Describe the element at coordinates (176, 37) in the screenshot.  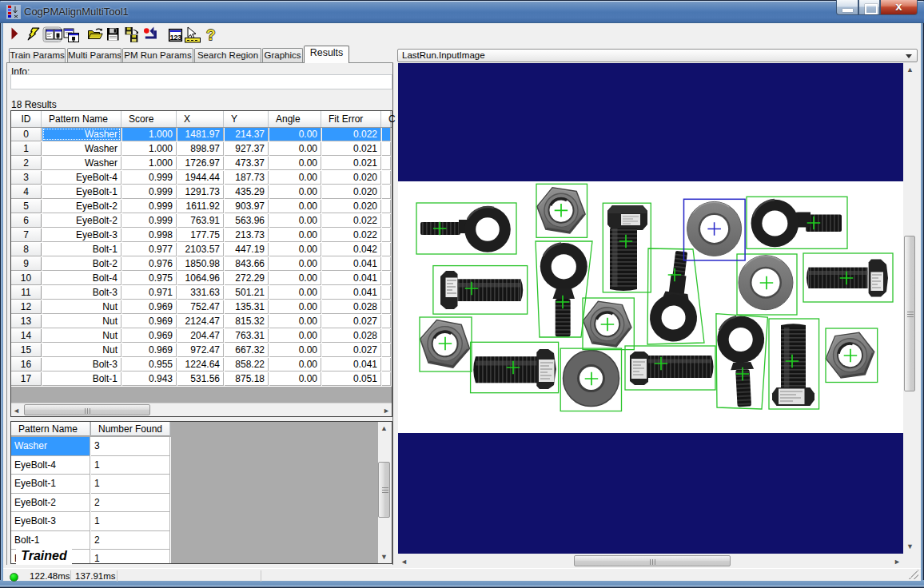
I see `svg-text: 123` at that location.